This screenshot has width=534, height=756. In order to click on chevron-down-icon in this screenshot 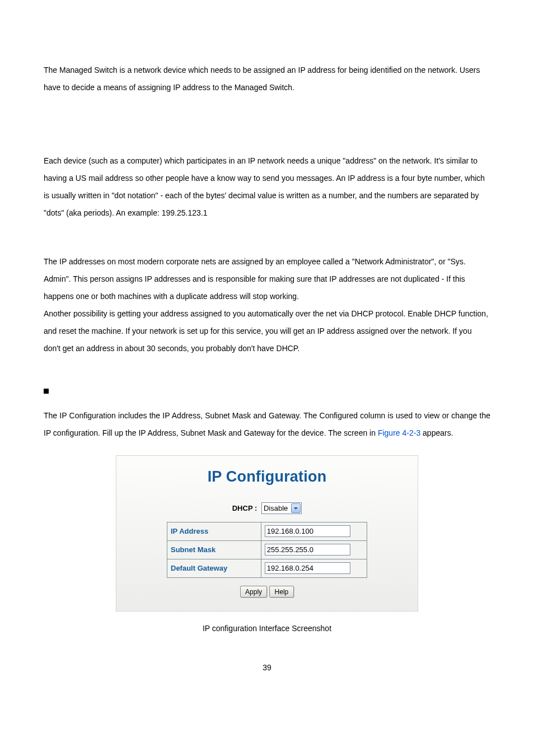, I will do `click(296, 508)`.